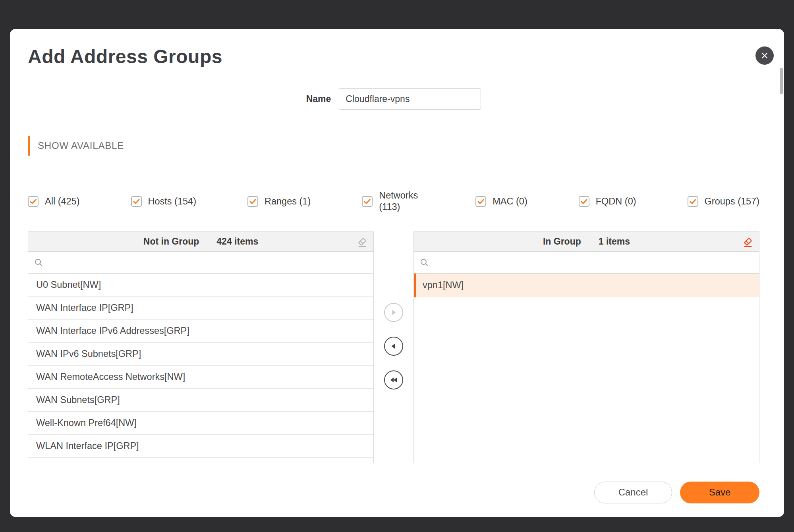 The width and height of the screenshot is (794, 532). I want to click on filter-checkbox-item: Groups (157), so click(724, 202).